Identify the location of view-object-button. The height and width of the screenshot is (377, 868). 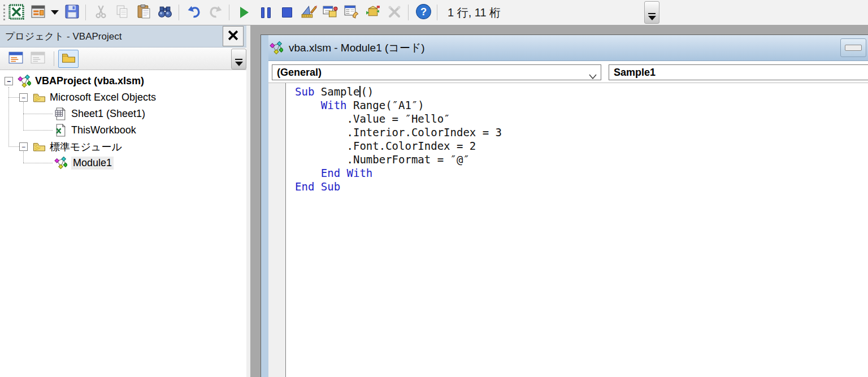
(38, 59).